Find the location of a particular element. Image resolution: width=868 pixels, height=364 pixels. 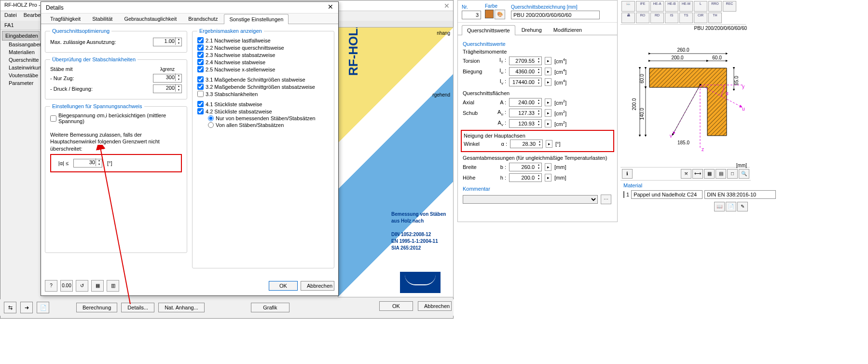

tb-ife: IFE is located at coordinates (643, 6).